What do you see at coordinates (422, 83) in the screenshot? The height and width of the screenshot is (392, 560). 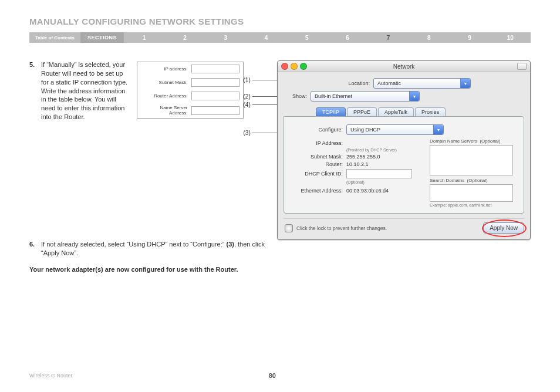 I see `location-select: Automatic ▾` at bounding box center [422, 83].